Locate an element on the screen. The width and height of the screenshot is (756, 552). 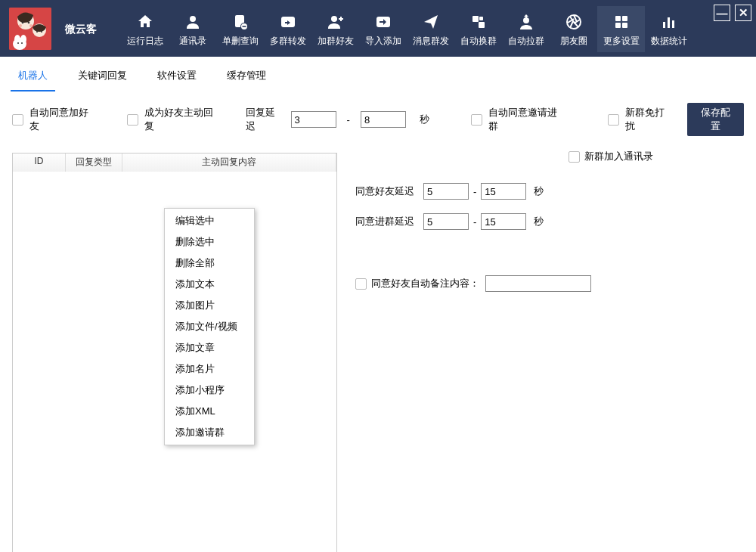
nav-import-add: 导入添加 is located at coordinates (383, 29).